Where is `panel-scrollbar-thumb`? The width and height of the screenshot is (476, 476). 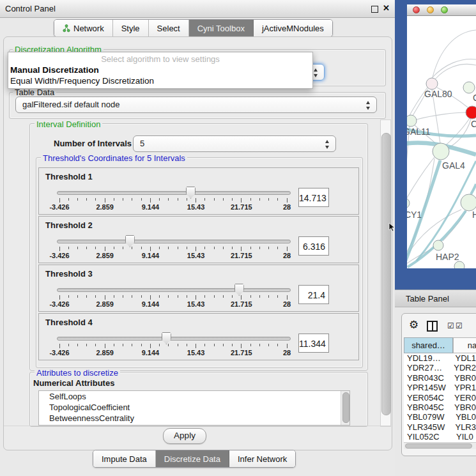
panel-scrollbar-thumb is located at coordinates (386, 274).